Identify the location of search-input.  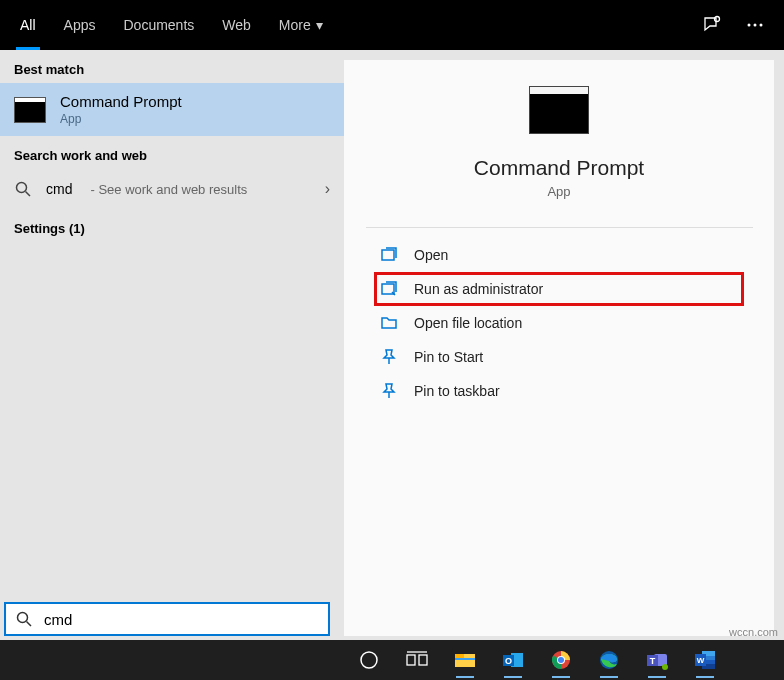
(181, 620).